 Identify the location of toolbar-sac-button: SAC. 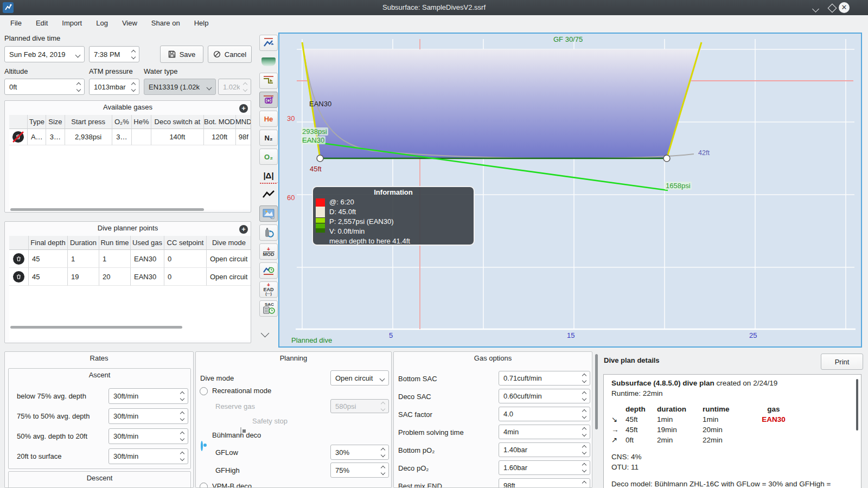
(269, 309).